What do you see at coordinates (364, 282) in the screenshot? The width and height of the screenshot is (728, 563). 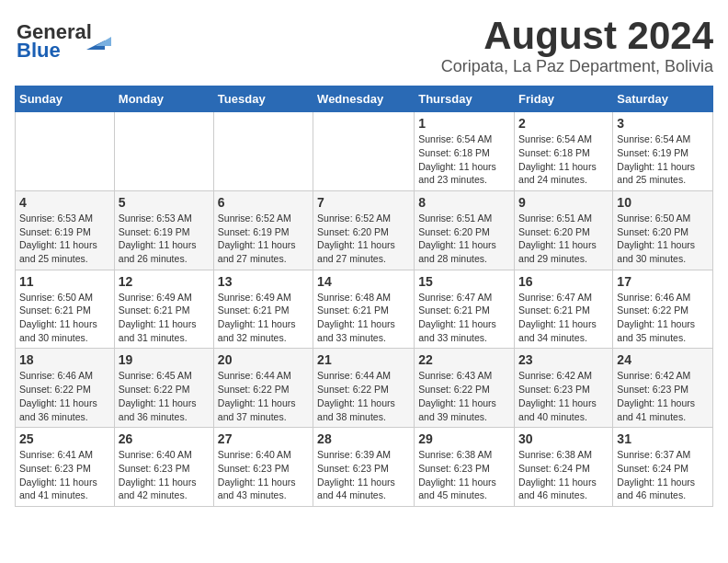 I see `day-number: 14` at bounding box center [364, 282].